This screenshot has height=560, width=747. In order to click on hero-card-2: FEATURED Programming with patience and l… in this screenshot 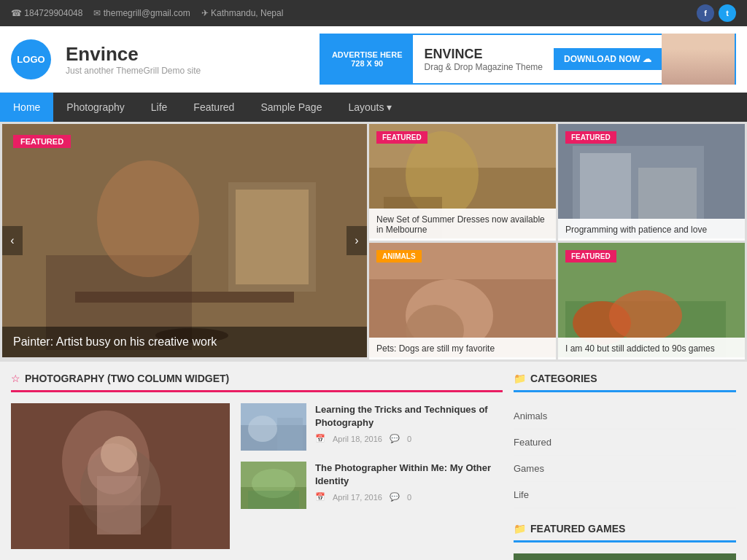, I will do `click(651, 182)`.